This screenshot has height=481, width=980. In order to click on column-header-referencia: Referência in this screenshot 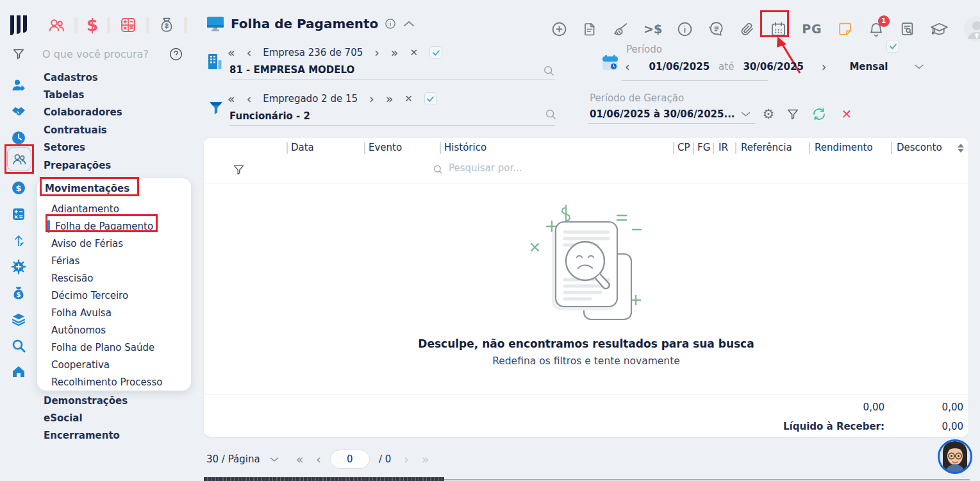, I will do `click(767, 148)`.